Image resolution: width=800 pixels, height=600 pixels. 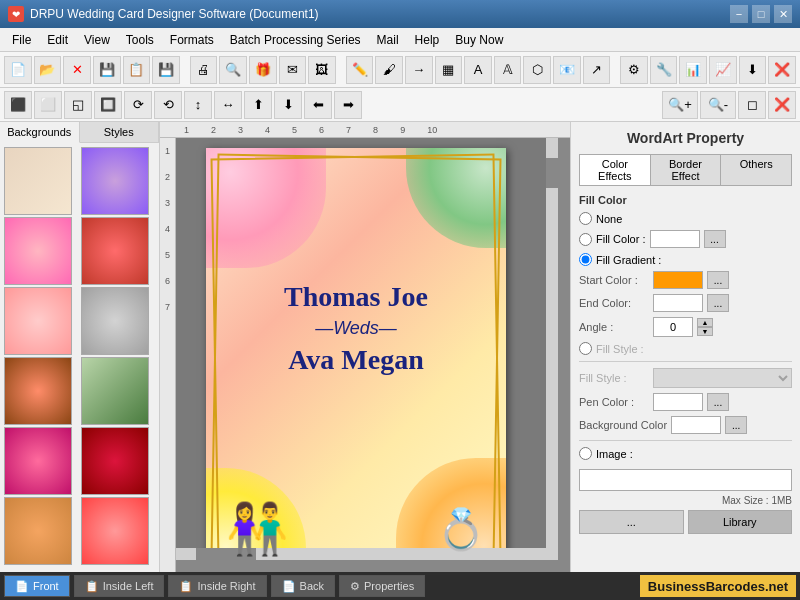 What do you see at coordinates (696, 425) in the screenshot?
I see `bg-color-swatch` at bounding box center [696, 425].